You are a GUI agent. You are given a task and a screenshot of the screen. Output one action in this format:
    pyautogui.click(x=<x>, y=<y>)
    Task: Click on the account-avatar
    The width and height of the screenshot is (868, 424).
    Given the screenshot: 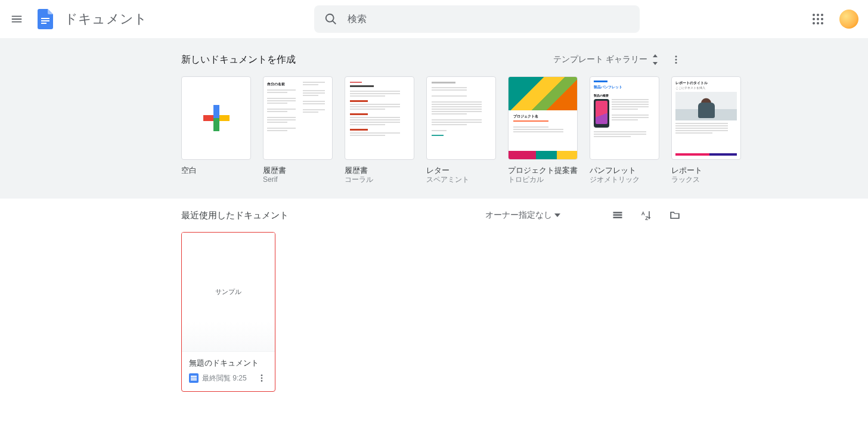 What is the action you would take?
    pyautogui.click(x=849, y=19)
    